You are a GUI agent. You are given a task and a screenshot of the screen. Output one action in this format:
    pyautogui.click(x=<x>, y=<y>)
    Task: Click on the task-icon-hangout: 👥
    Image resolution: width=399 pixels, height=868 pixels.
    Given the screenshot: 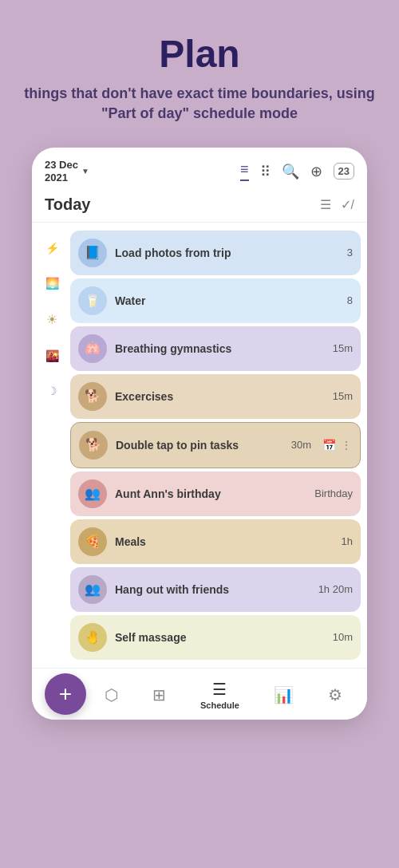 What is the action you would take?
    pyautogui.click(x=93, y=590)
    